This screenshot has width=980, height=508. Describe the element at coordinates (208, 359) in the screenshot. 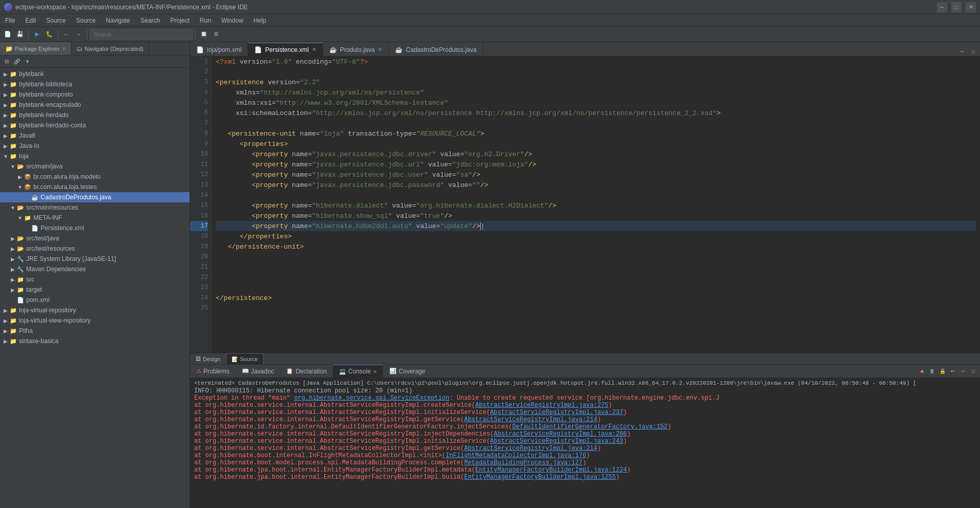

I see `design-tab: 🖼 Design` at that location.